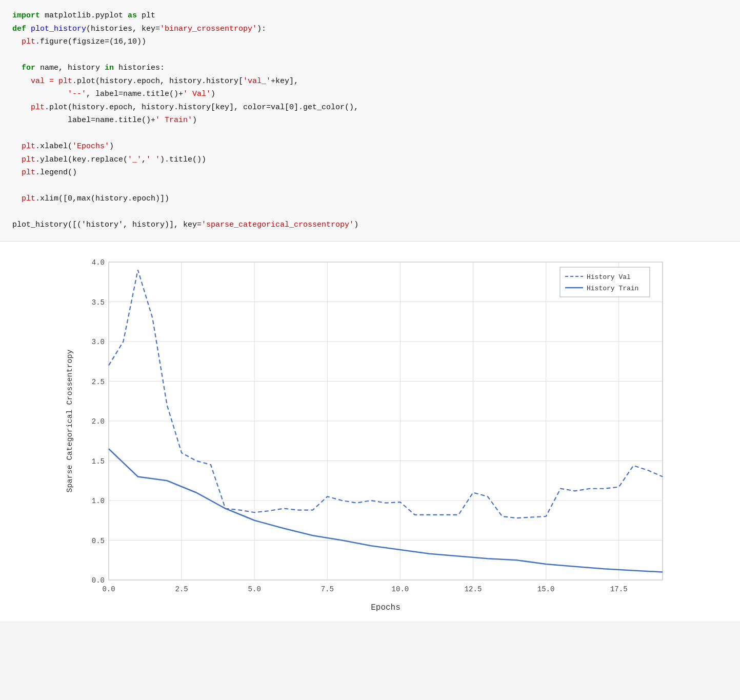 Image resolution: width=740 pixels, height=700 pixels. Describe the element at coordinates (144, 160) in the screenshot. I see `code-token: ,` at that location.